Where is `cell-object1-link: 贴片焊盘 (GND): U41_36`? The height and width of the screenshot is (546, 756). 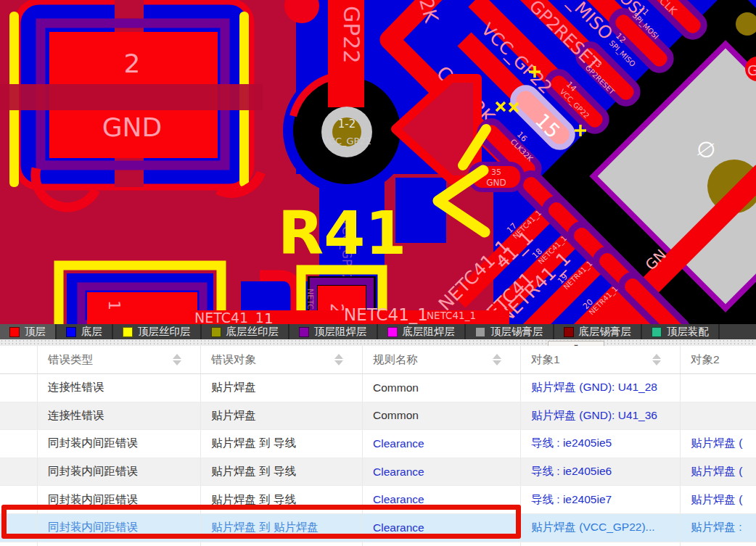
cell-object1-link: 贴片焊盘 (GND): U41_36 is located at coordinates (594, 416).